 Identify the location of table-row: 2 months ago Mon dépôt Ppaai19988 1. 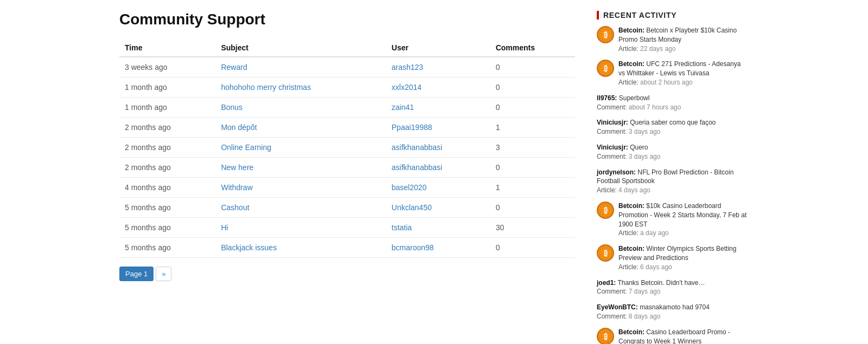
(347, 128).